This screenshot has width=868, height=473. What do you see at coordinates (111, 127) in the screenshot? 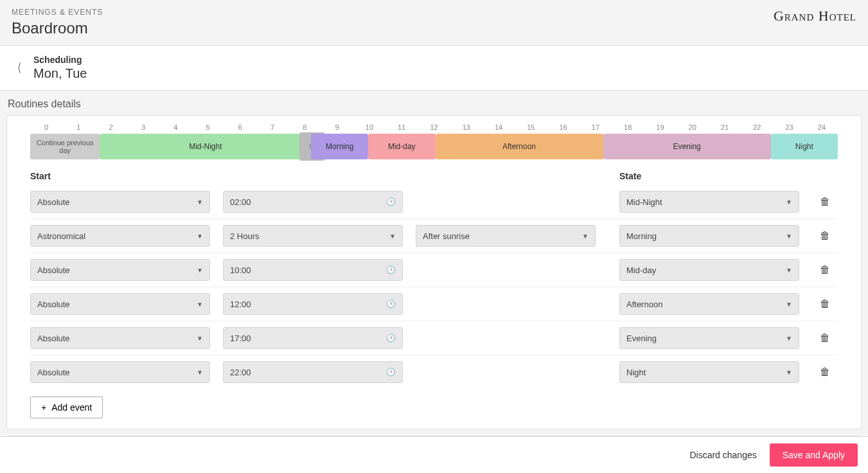
I see `timeline-hour: 2` at bounding box center [111, 127].